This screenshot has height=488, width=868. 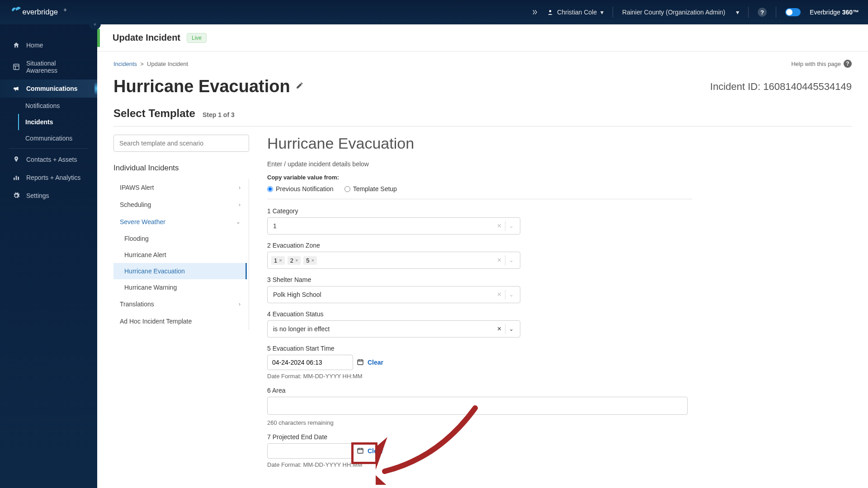 I want to click on bullhorn-icon, so click(x=16, y=89).